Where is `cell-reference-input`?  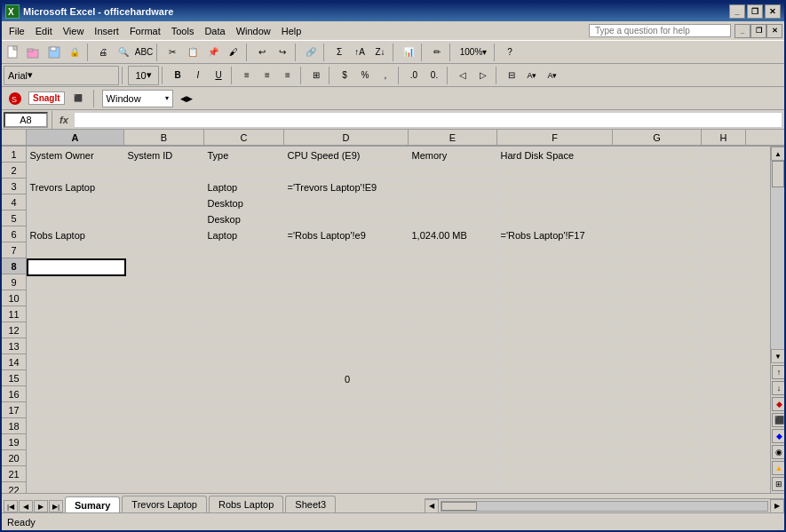
cell-reference-input is located at coordinates (26, 120).